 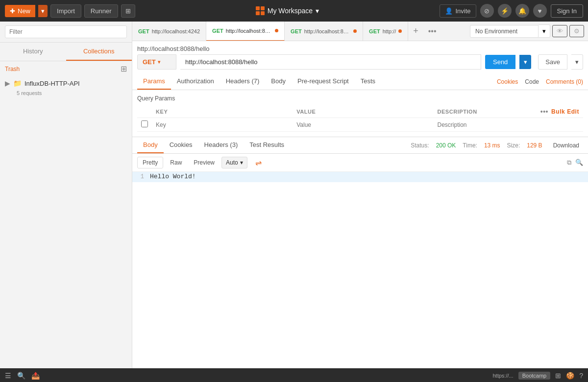 I want to click on size-label: Size:, so click(x=514, y=145).